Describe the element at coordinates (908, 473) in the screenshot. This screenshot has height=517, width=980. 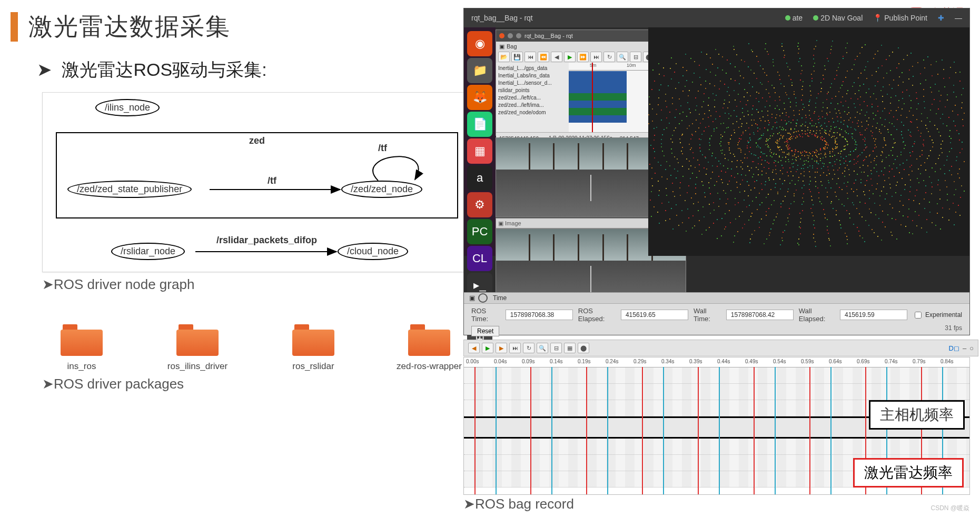
I see `annotation-lidar-freq: 激光雷达频率` at that location.